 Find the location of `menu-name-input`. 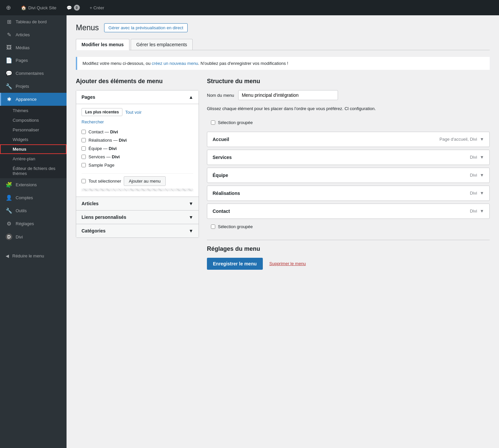

menu-name-input is located at coordinates (288, 95).